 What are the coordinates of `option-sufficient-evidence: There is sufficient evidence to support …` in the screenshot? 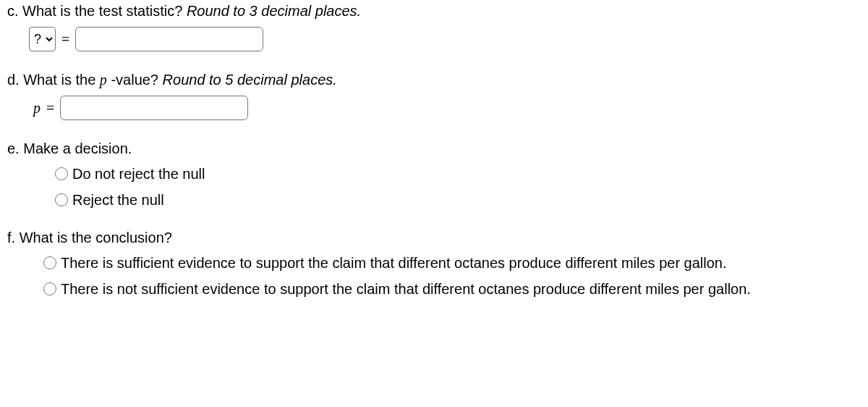 It's located at (452, 263).